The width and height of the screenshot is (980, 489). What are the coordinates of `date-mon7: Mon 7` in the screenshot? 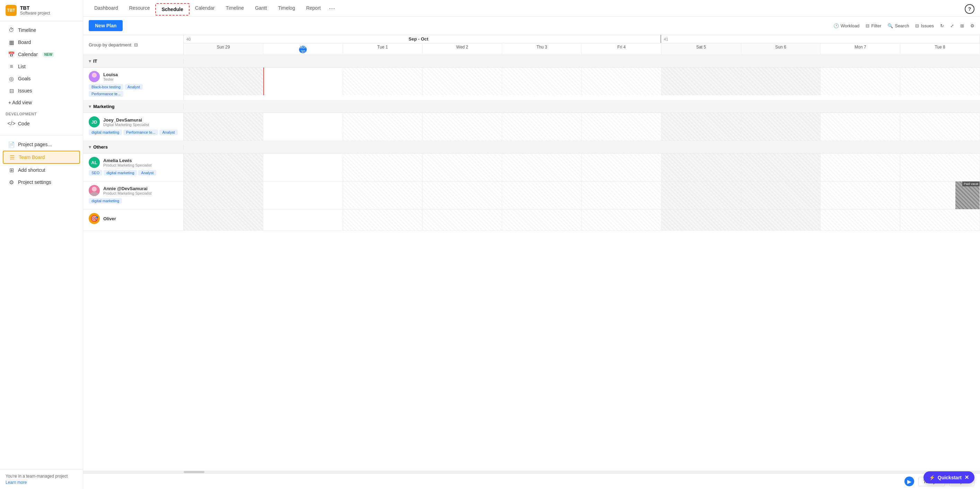 It's located at (861, 49).